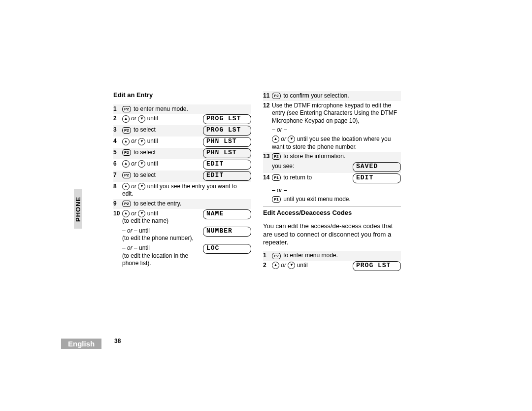 This screenshot has height=411, width=532. What do you see at coordinates (182, 131) in the screenshot?
I see `step-3: 3 P2 to select PROG LST` at bounding box center [182, 131].